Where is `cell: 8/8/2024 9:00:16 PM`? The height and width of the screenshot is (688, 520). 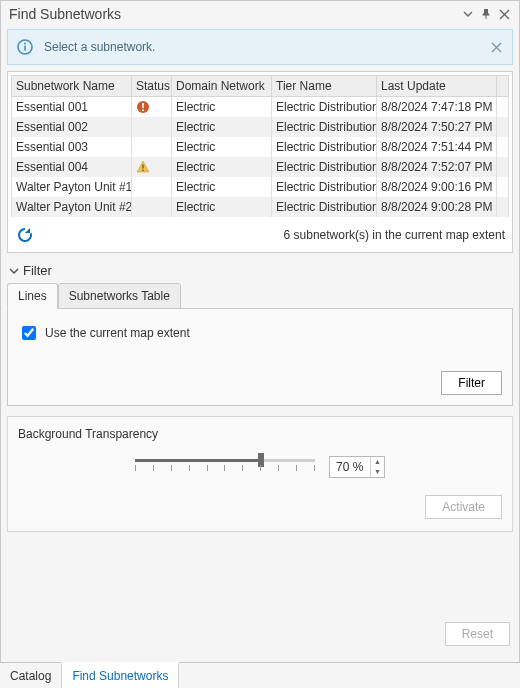
cell: 8/8/2024 9:00:16 PM is located at coordinates (437, 187).